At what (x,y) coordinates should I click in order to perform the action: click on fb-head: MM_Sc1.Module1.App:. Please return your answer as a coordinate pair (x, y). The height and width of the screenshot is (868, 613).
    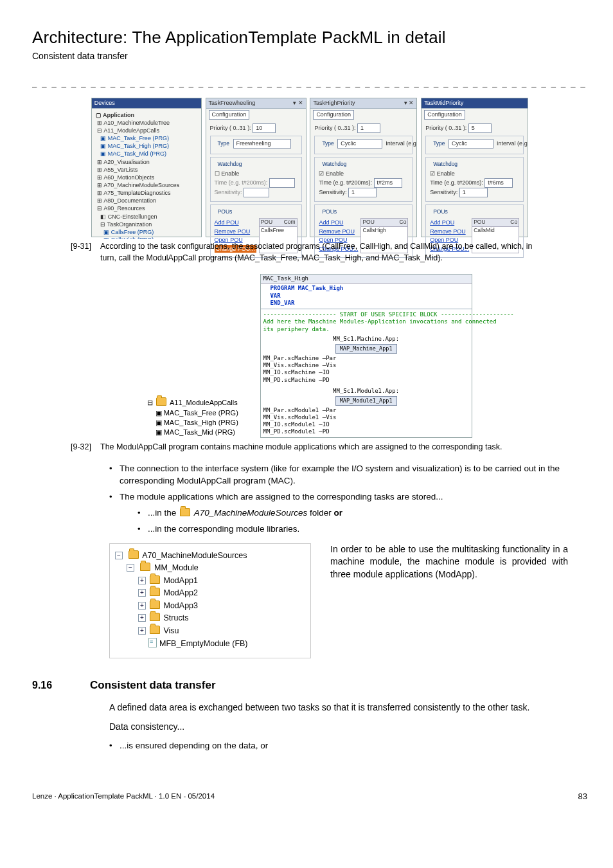
    Looking at the image, I should click on (366, 391).